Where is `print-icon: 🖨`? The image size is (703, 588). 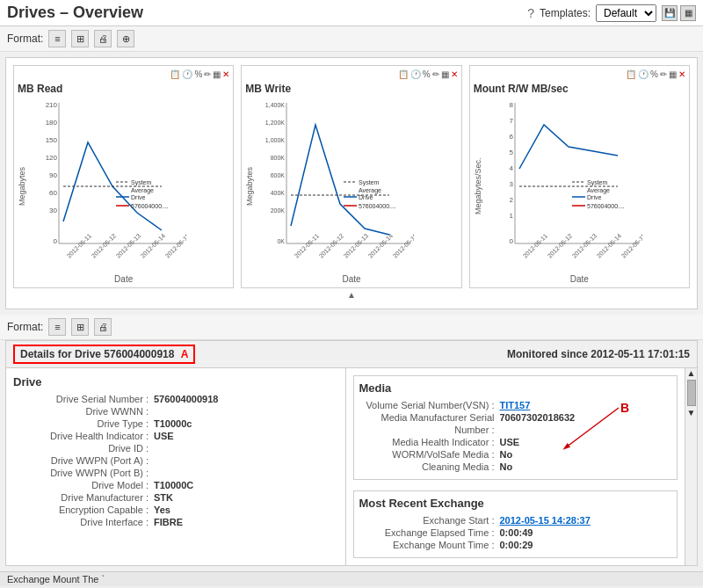 print-icon: 🖨 is located at coordinates (103, 39).